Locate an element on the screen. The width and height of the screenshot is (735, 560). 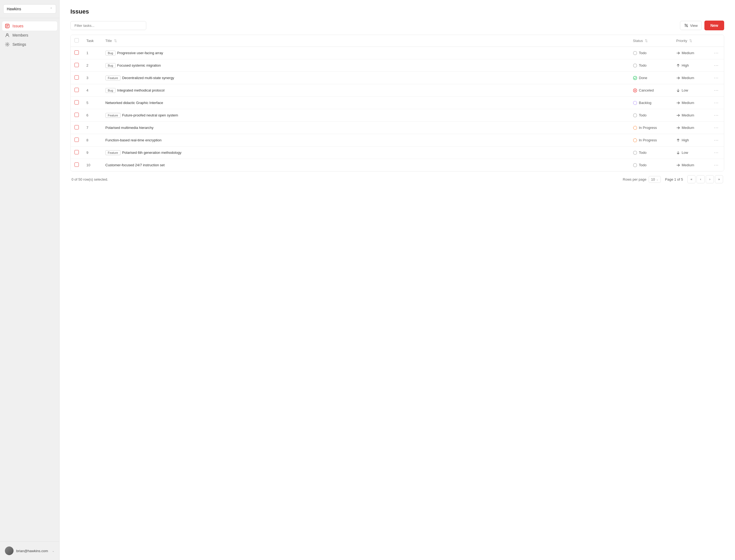
row-menu-6: ··· is located at coordinates (716, 115).